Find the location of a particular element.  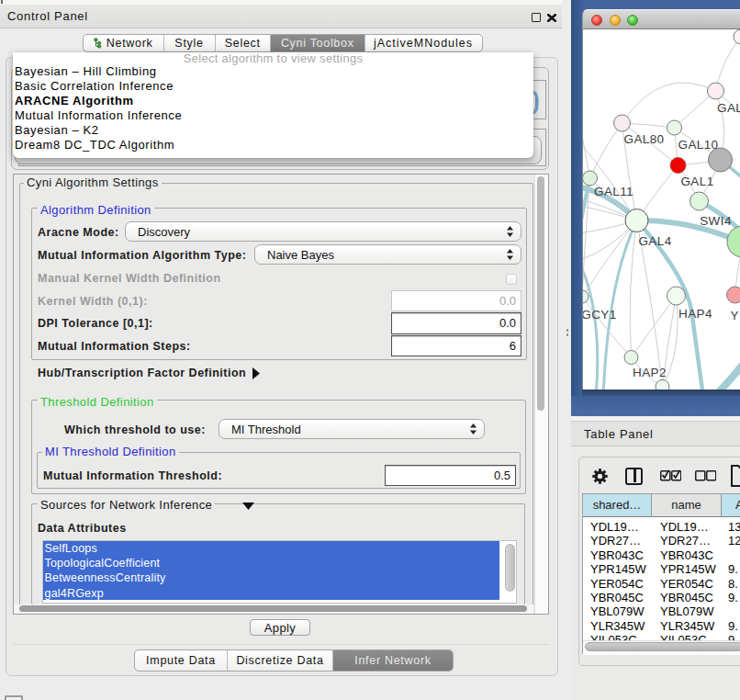

svg-text: GAL11 is located at coordinates (613, 191).